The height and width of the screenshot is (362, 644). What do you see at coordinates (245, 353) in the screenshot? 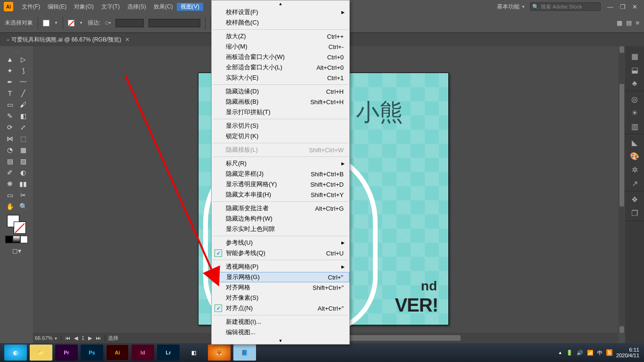
I see `taskbar-notes-icon: 📘` at bounding box center [245, 353].